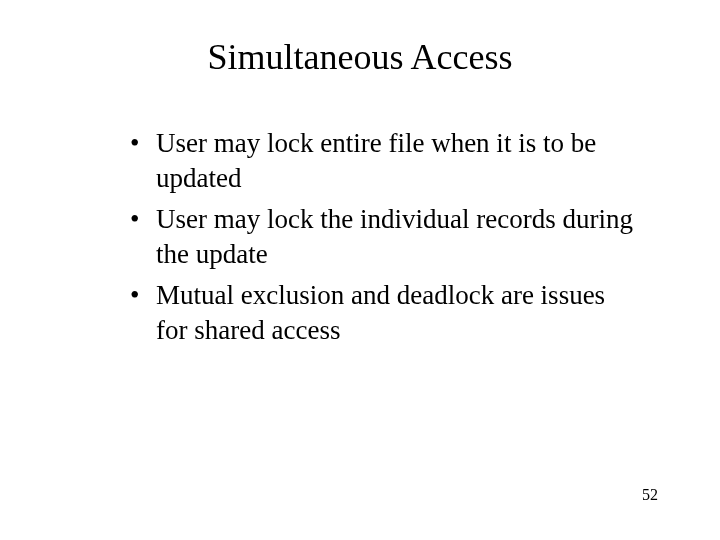 The width and height of the screenshot is (720, 540). What do you see at coordinates (385, 237) in the screenshot?
I see `list-item: User may lock the individual records dur…` at bounding box center [385, 237].